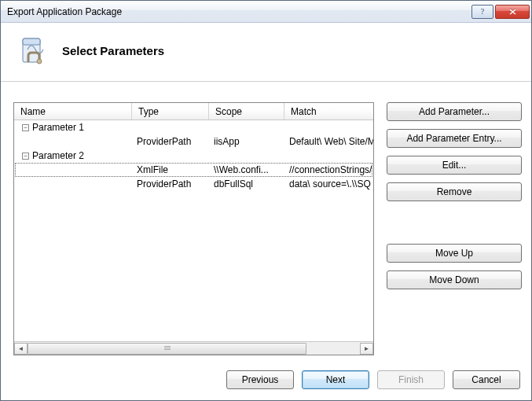  What do you see at coordinates (328, 170) in the screenshot?
I see `cell-match: //connectionStrings/` at bounding box center [328, 170].